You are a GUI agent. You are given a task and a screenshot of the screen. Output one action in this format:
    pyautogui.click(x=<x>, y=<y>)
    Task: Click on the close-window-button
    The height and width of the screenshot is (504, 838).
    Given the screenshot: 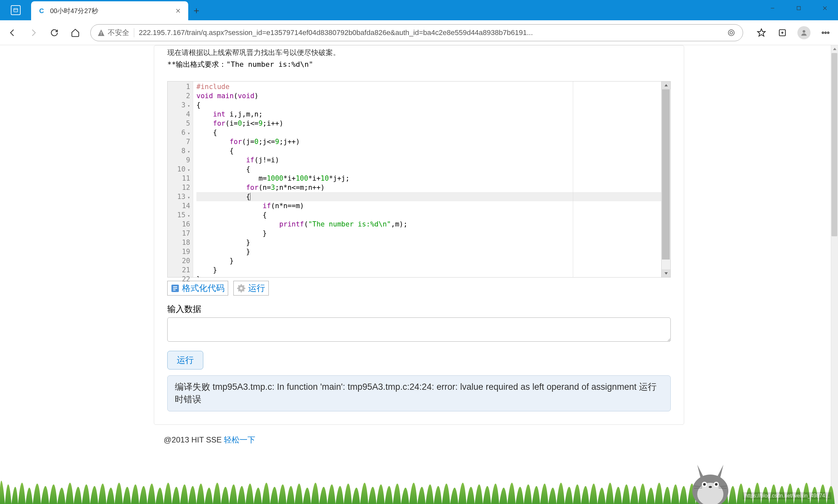 What is the action you would take?
    pyautogui.click(x=825, y=8)
    